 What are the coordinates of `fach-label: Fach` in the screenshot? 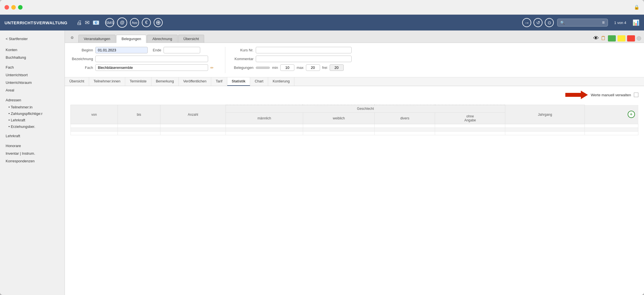 It's located at (82, 68).